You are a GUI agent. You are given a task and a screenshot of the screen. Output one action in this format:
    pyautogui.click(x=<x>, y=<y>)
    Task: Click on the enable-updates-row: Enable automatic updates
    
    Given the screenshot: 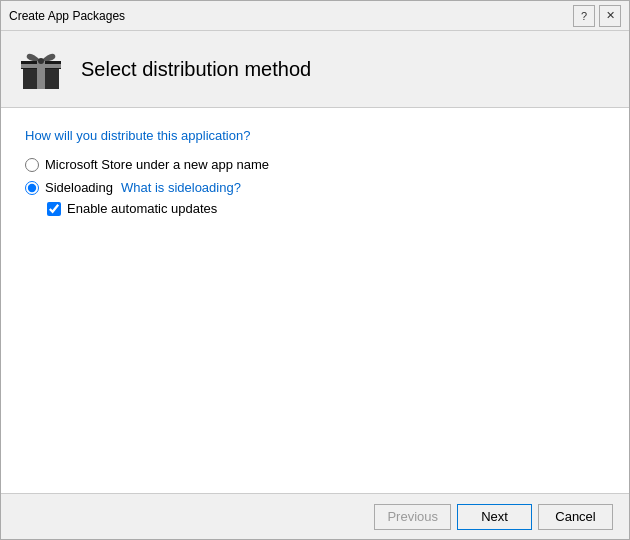 What is the action you would take?
    pyautogui.click(x=326, y=208)
    